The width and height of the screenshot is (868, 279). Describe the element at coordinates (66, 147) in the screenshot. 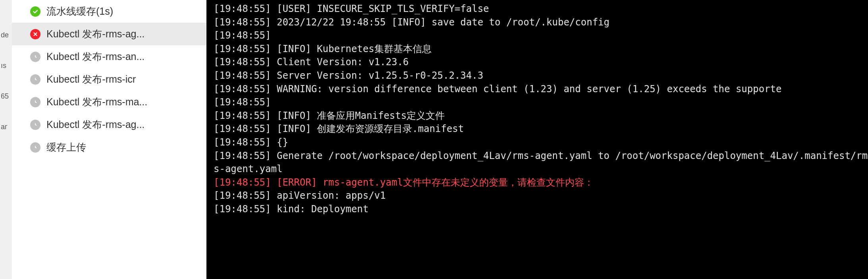

I see `pipeline-step-label: 缓存上传` at that location.